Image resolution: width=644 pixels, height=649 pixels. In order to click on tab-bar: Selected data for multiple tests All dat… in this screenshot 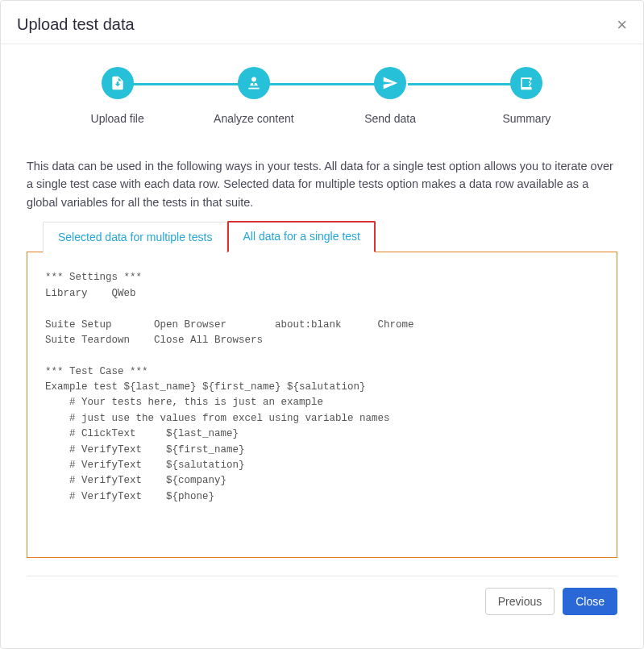, I will do `click(330, 237)`.